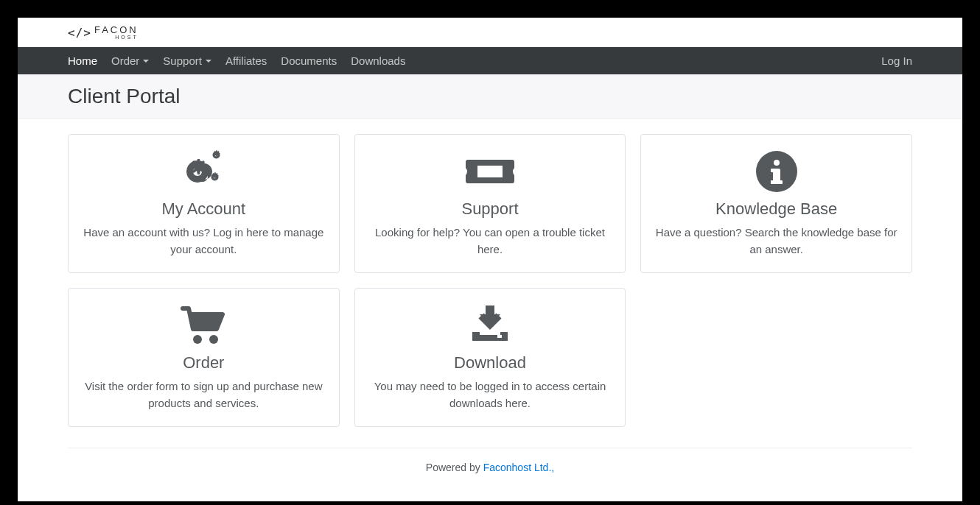  I want to click on card-download: Download You may need to be logged in to…, so click(491, 358).